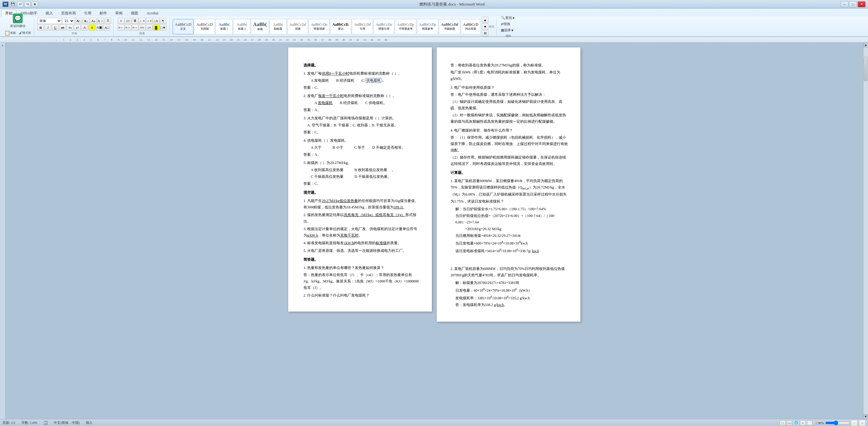  What do you see at coordinates (365, 81) in the screenshot?
I see `q1-options: A 发电煤耗 B 经济煤耗 C 供电煤耗。` at bounding box center [365, 81].